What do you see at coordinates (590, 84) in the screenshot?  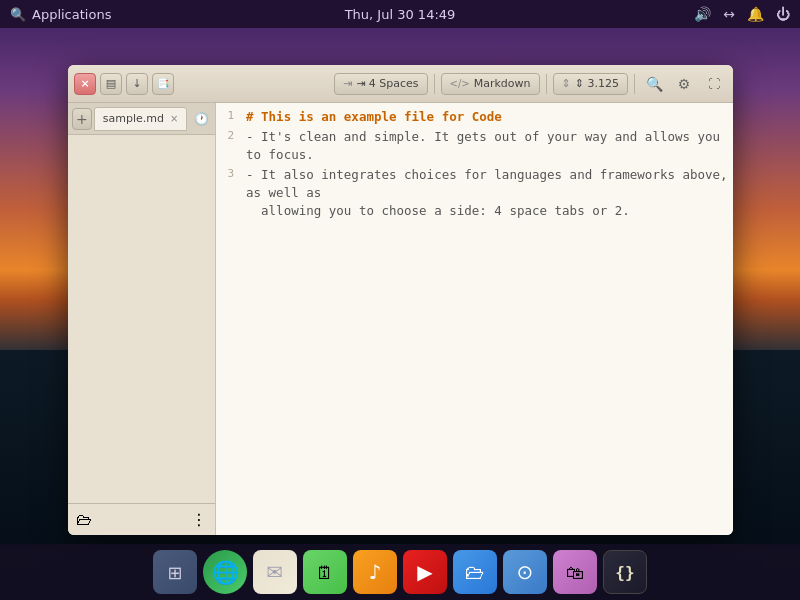 I see `zoom-selector: ⇕ ⇕ 3.125` at bounding box center [590, 84].